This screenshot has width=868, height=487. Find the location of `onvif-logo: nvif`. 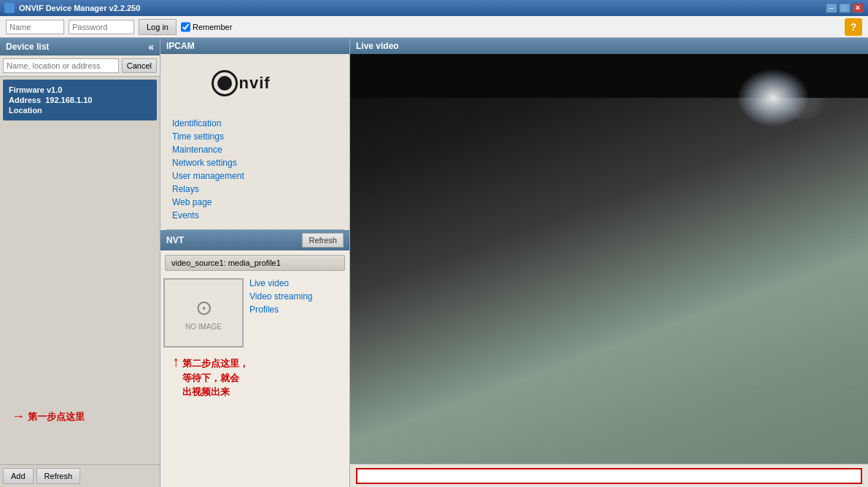

onvif-logo: nvif is located at coordinates (255, 83).